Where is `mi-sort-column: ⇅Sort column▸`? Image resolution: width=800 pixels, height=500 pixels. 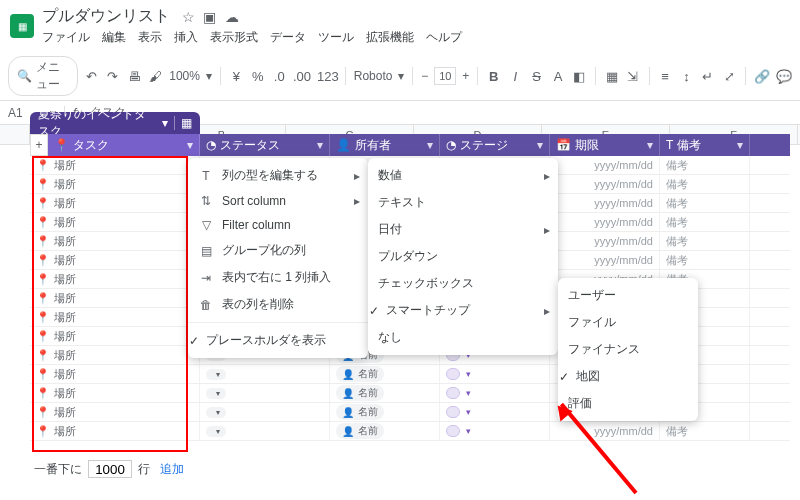 mi-sort-column: ⇅Sort column▸ is located at coordinates (278, 201).